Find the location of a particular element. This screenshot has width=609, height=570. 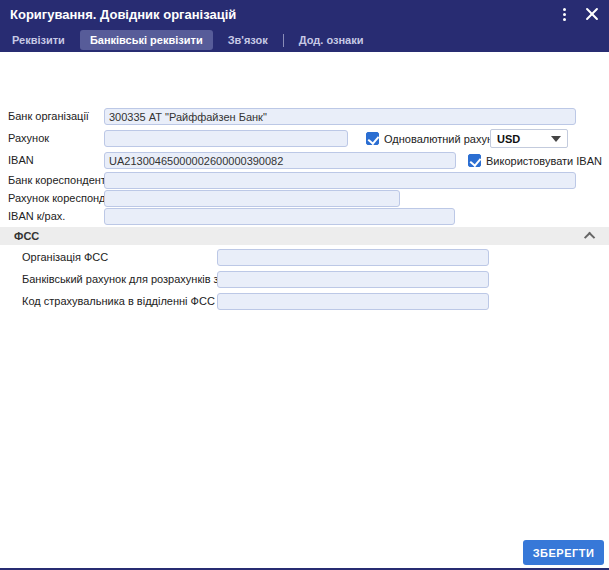

tab-bar: Реквізити Банківські реквізити Зв'язок Д… is located at coordinates (304, 40).